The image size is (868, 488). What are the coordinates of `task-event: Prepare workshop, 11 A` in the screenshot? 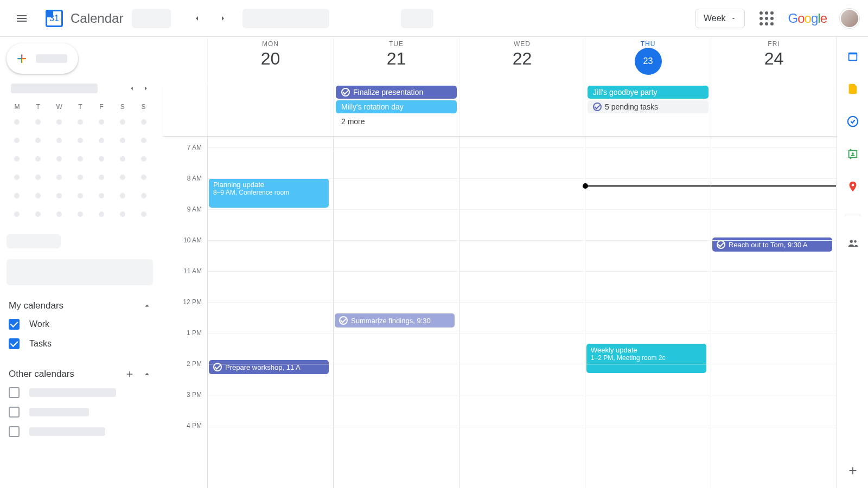 It's located at (269, 367).